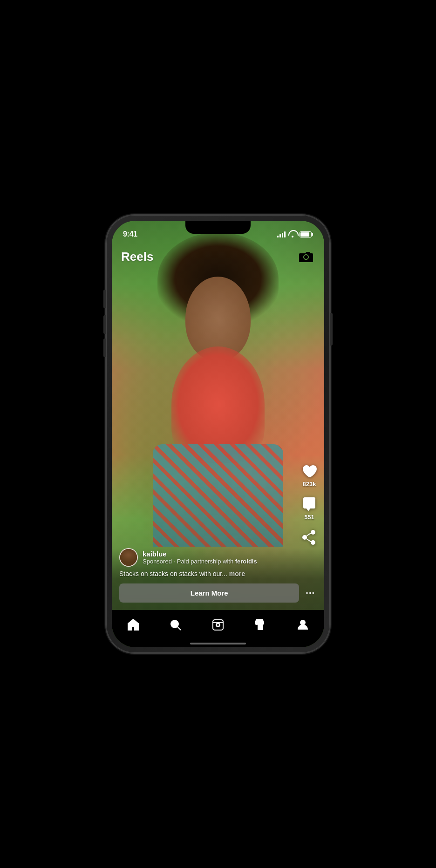 This screenshot has height=868, width=436. What do you see at coordinates (295, 234) in the screenshot?
I see `status-icons` at bounding box center [295, 234].